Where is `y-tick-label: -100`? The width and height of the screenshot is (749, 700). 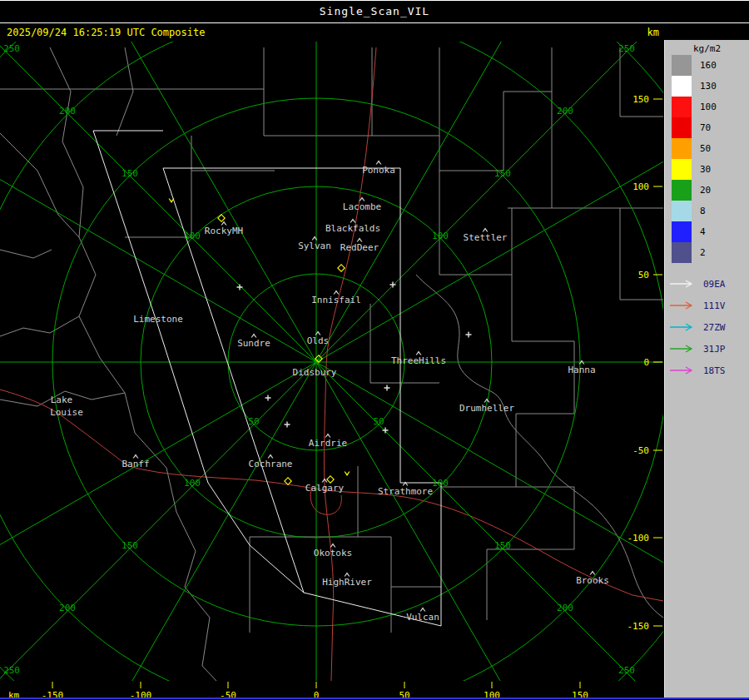
y-tick-label: -100 is located at coordinates (639, 538).